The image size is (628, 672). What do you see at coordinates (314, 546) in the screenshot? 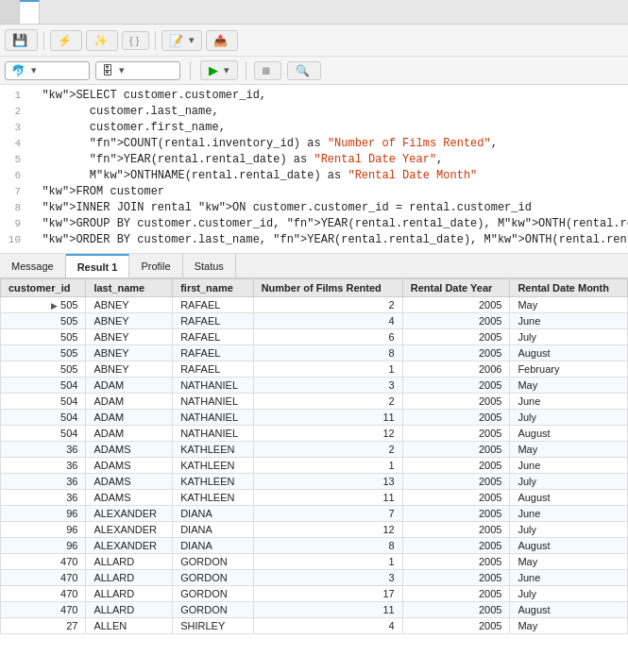
I see `table-row: 96ALEXANDERDIANA82005August` at bounding box center [314, 546].